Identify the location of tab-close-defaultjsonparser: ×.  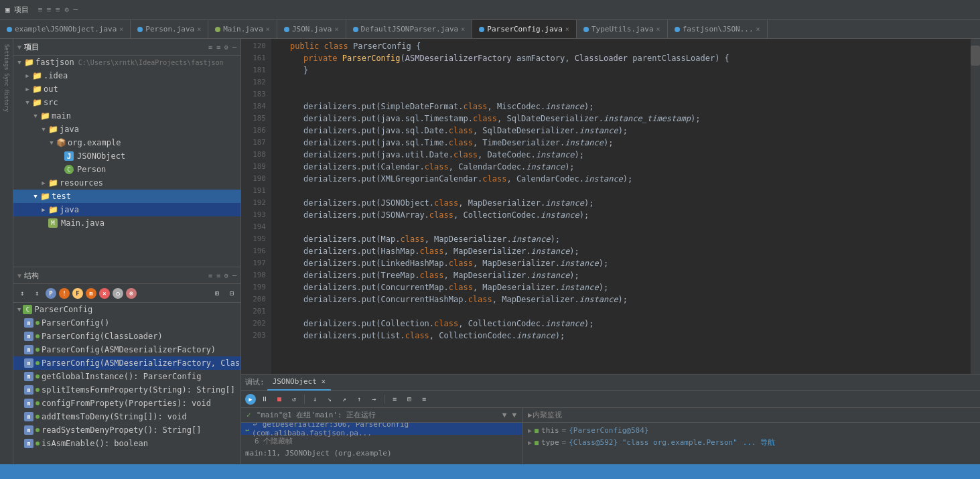
(463, 29).